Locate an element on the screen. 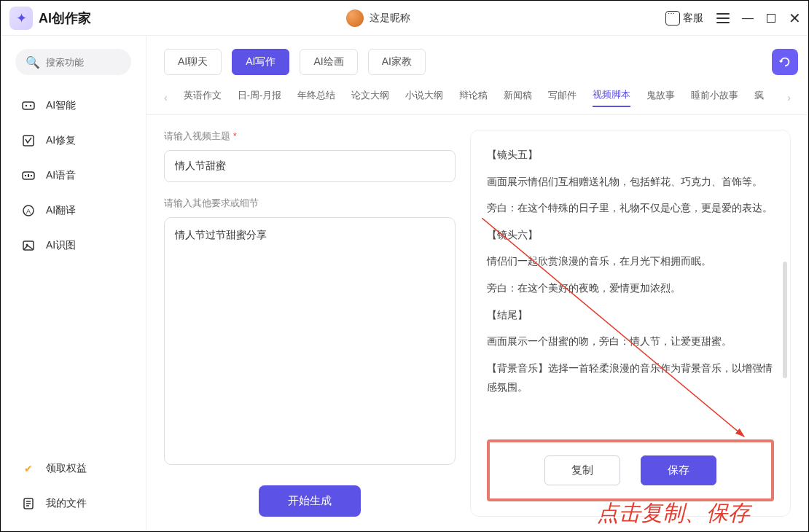 The height and width of the screenshot is (532, 809). sidebar-item-label: 领取权益 is located at coordinates (66, 469).